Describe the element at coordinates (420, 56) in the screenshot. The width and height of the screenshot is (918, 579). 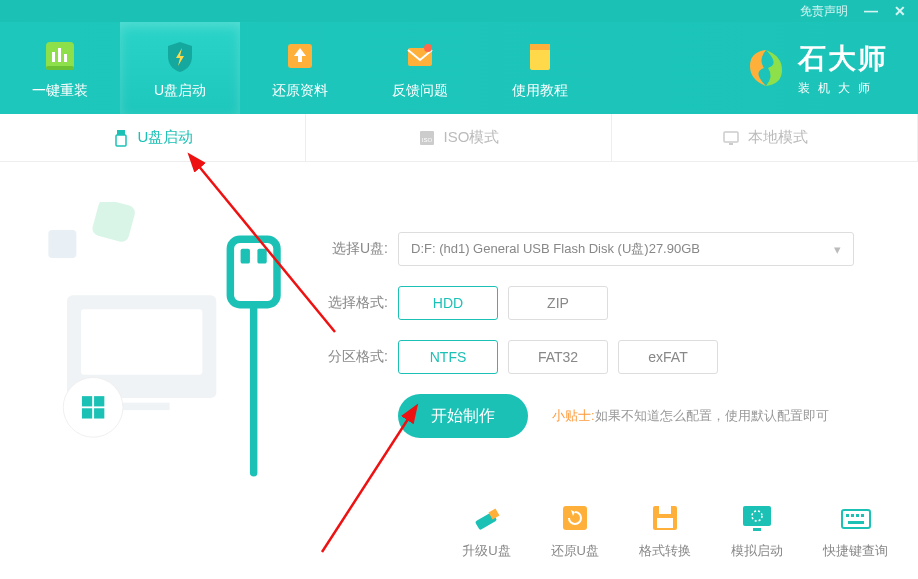
I see `envelope-icon` at that location.